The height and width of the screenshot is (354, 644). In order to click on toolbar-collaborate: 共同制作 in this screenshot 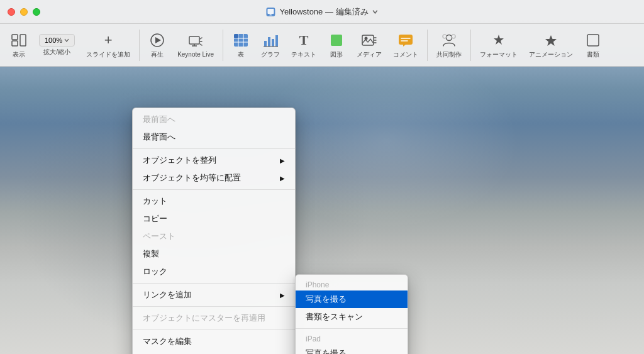, I will do `click(449, 45)`.